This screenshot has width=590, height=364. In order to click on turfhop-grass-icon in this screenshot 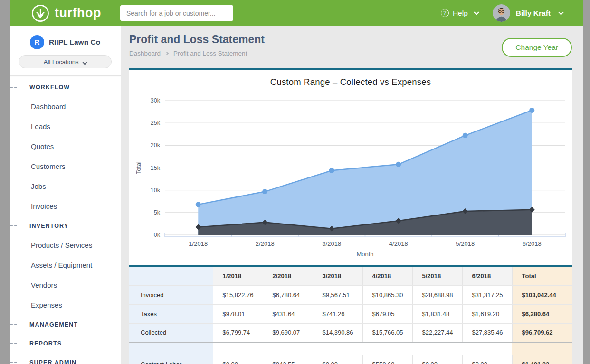, I will do `click(40, 13)`.